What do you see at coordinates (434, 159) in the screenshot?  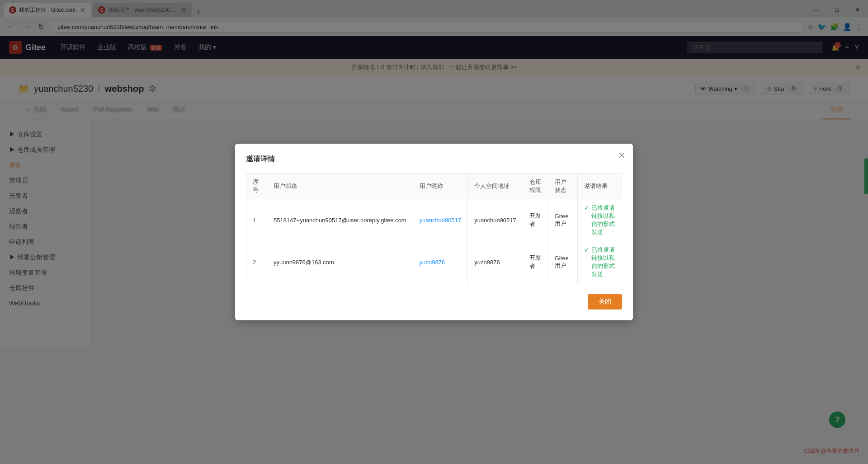 I see `modal-title: 邀请详情` at bounding box center [434, 159].